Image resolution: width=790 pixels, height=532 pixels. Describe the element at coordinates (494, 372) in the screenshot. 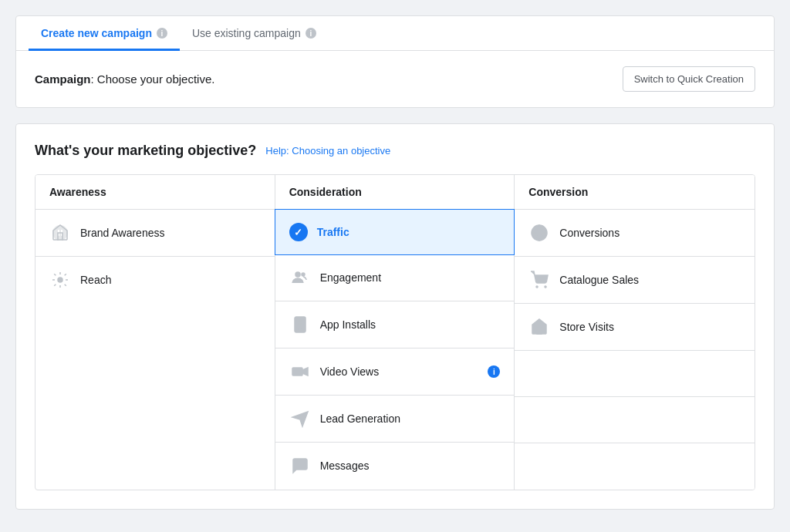

I see `video-views-info-icon: i` at that location.